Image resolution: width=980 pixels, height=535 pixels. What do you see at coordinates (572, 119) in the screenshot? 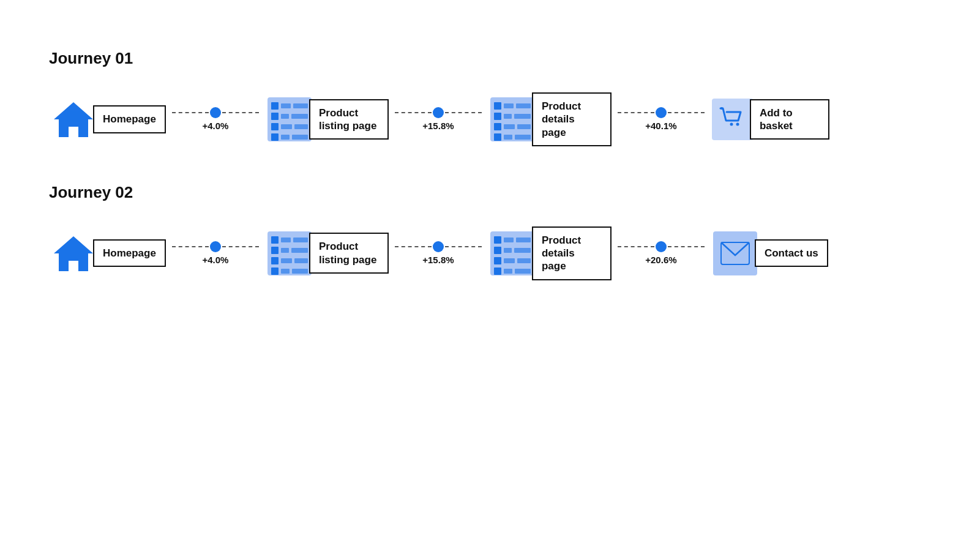
I see `product-details-1-label: Product details page` at bounding box center [572, 119].